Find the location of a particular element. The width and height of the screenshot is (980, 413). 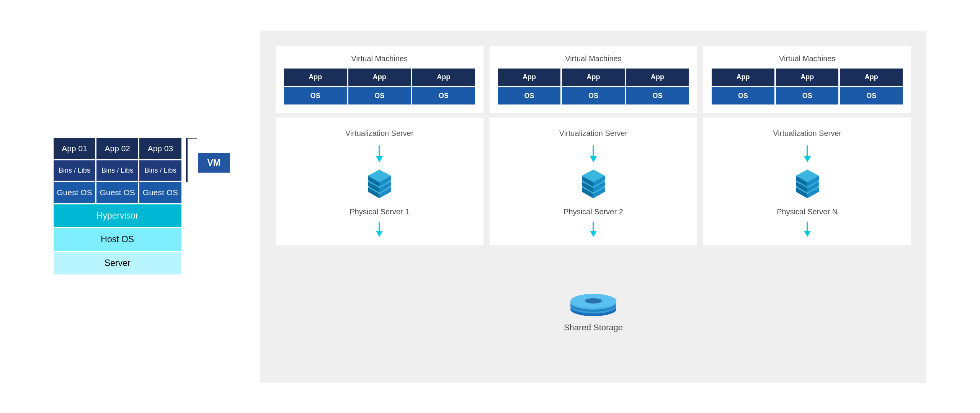

virt-phys-3: Virtualization Server is located at coordinates (807, 181).